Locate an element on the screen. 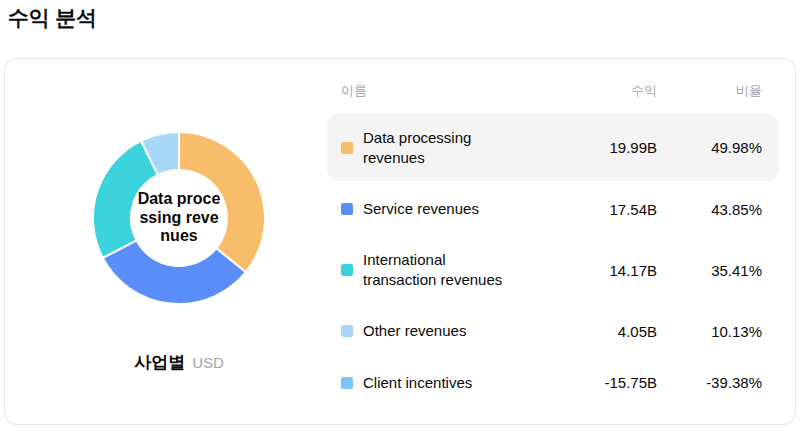 This screenshot has width=800, height=431. table-header-row: 이름 수익 비율 is located at coordinates (553, 95).